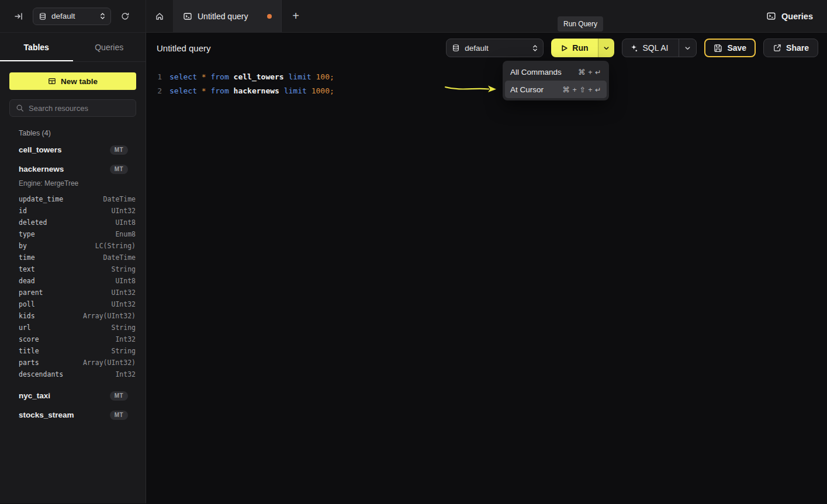 The height and width of the screenshot is (504, 827). What do you see at coordinates (77, 269) in the screenshot?
I see `column-row-text: textString` at bounding box center [77, 269].